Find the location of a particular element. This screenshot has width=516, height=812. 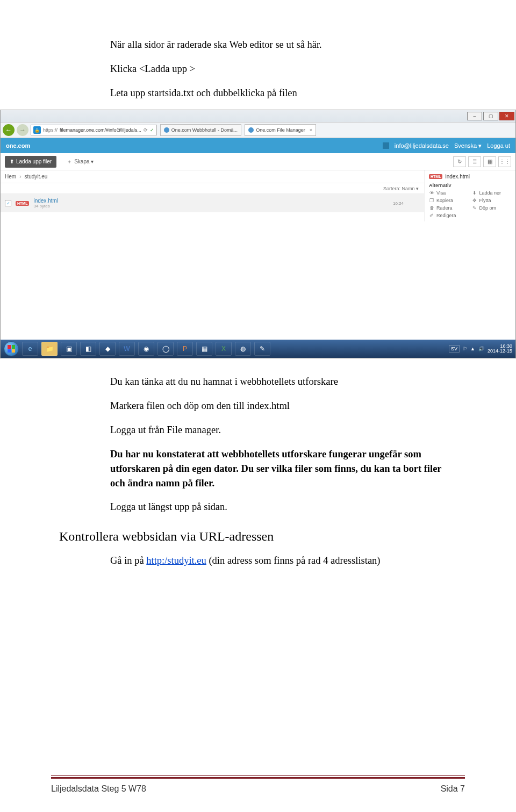

taskbar-powerpoint-icon: P is located at coordinates (185, 349).